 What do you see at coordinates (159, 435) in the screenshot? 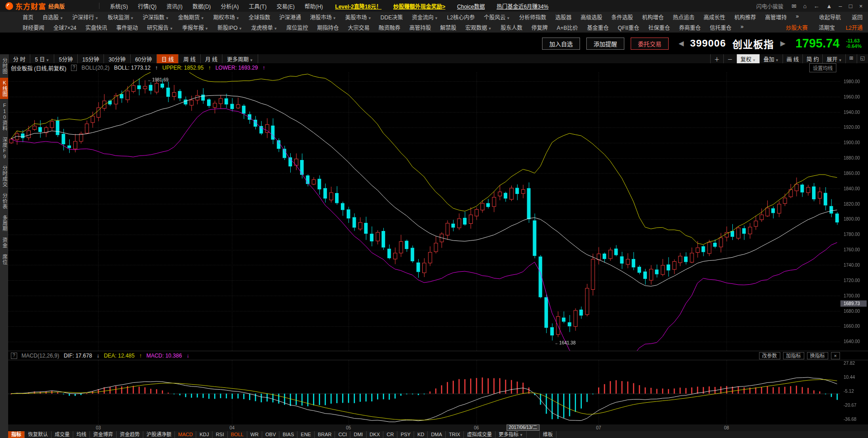
I see `indicator-tab: 沪股通净额` at bounding box center [159, 435].